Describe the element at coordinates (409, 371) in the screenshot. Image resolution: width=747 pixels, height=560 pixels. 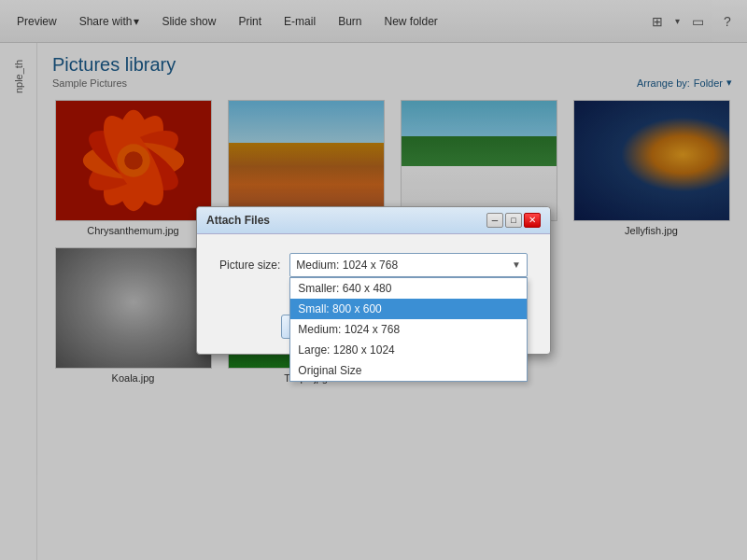
I see `dropdown-option-original: Original Size` at that location.